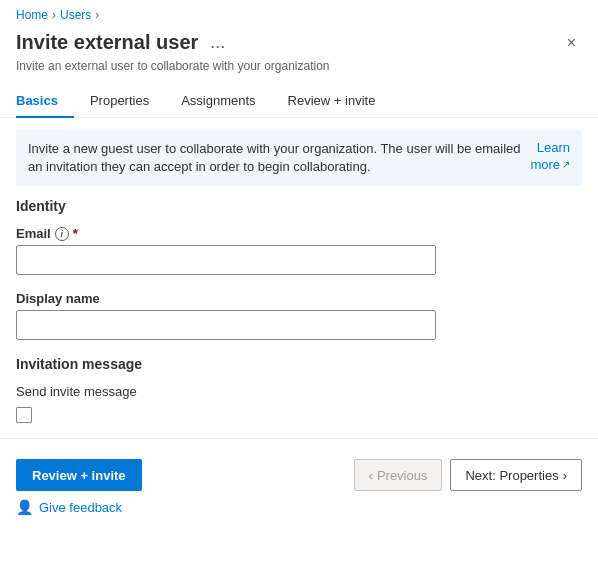  What do you see at coordinates (275, 158) in the screenshot?
I see `info-banner-text: Invite a new guest user to collaborate w…` at bounding box center [275, 158].